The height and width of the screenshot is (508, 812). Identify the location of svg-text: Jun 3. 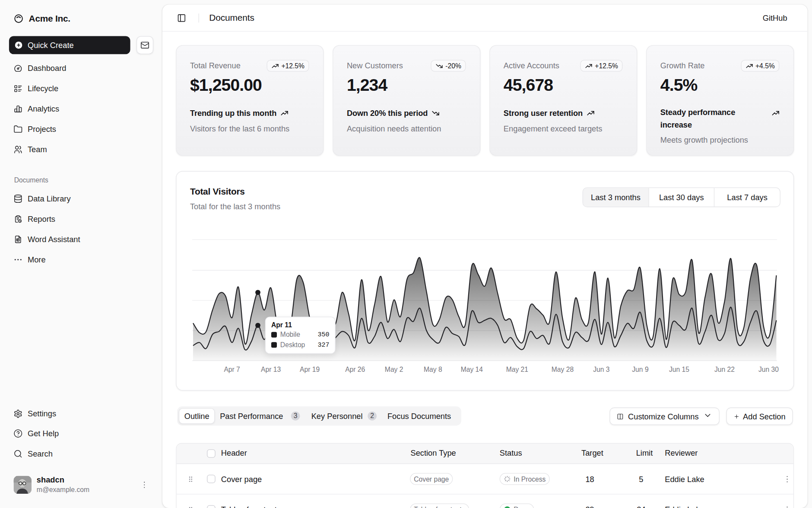
(601, 369).